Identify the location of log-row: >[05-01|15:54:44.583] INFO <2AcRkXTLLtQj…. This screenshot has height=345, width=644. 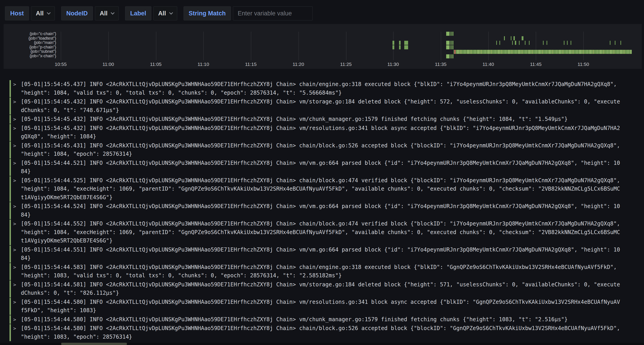
(326, 272).